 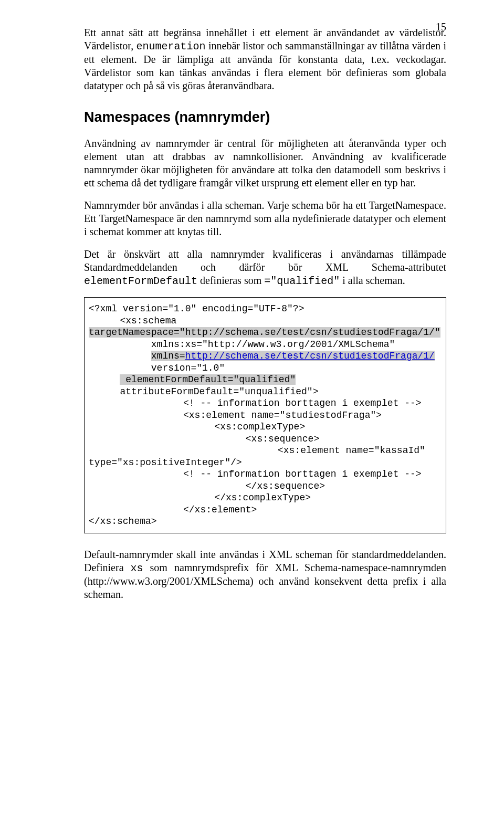 I want to click on highlighted-code: targetNamespace="http://schema.se/test/c…, so click(x=265, y=332).